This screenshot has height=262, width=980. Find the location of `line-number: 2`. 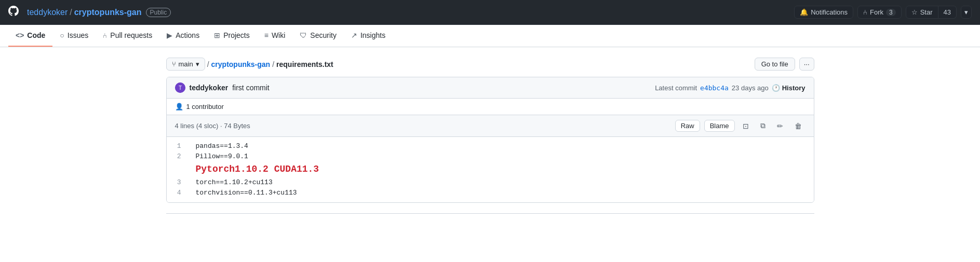

line-number: 2 is located at coordinates (177, 157).